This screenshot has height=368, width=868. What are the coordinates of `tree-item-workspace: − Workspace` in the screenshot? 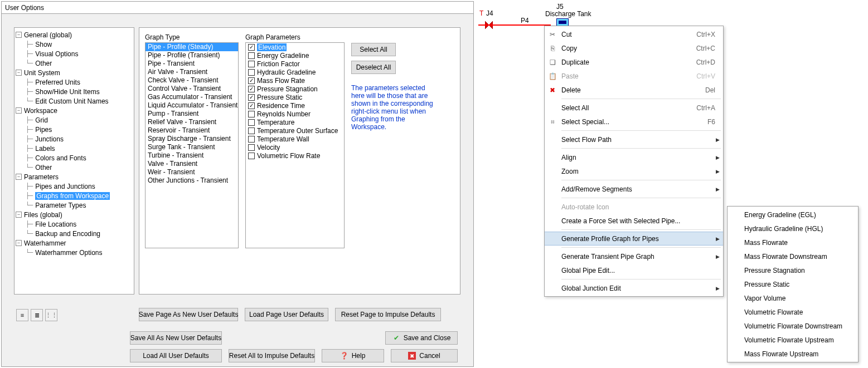 It's located at (74, 110).